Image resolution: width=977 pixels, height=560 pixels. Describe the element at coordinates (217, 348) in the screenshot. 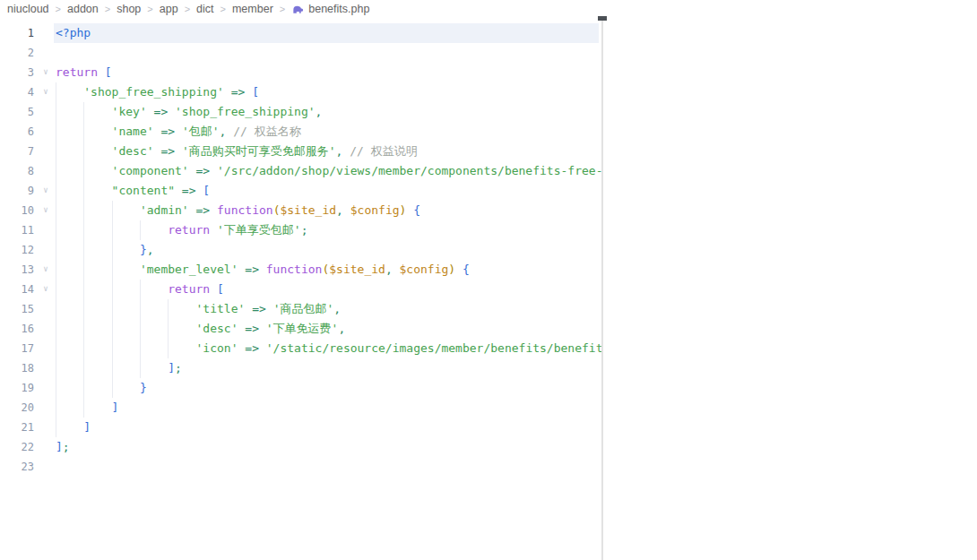

I see `token: 'icon'` at that location.